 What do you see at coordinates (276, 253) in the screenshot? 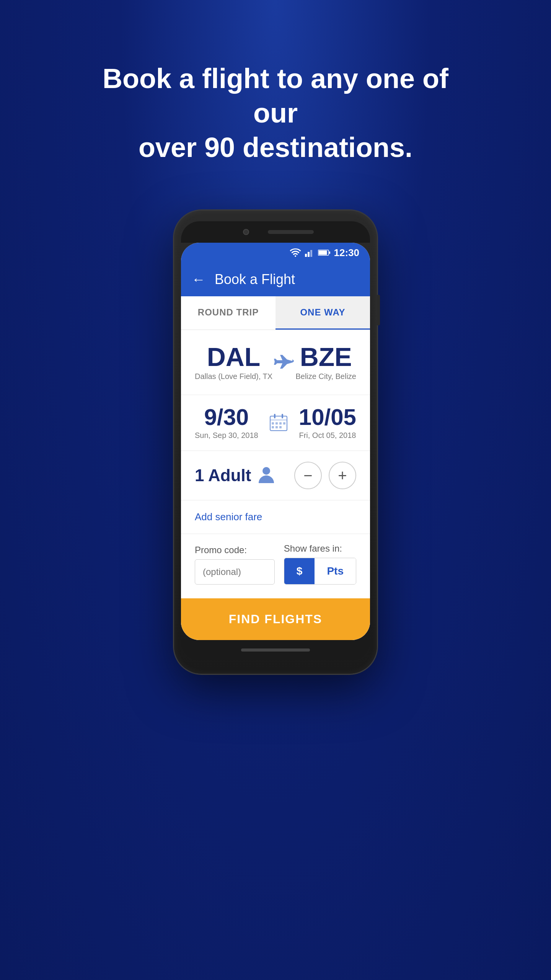
I see `status-bar: 12:30` at bounding box center [276, 253].